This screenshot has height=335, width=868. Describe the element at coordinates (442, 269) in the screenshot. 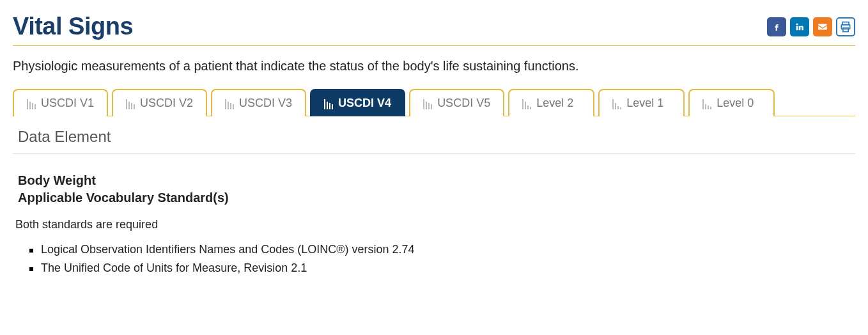

I see `list-item: The Unified Code of Units for Measure, R…` at that location.